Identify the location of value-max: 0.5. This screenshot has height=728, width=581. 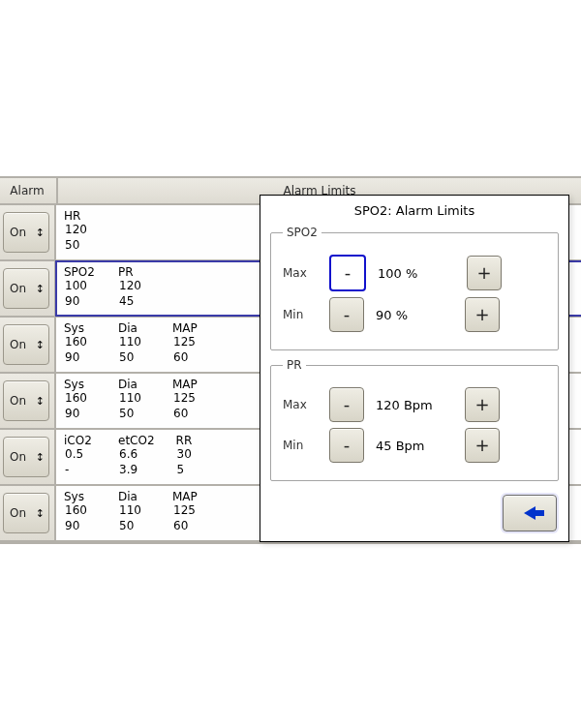
(80, 455).